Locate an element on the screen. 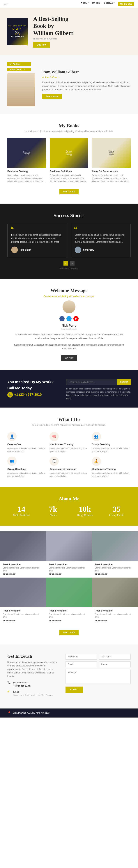 This screenshot has width=138, height=868. books-learn-more-button: Learn More is located at coordinates (69, 191).